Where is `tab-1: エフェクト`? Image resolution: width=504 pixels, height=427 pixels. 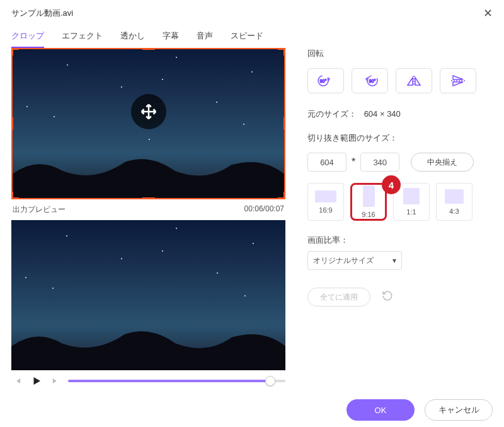 tab-1: エフェクト is located at coordinates (82, 39).